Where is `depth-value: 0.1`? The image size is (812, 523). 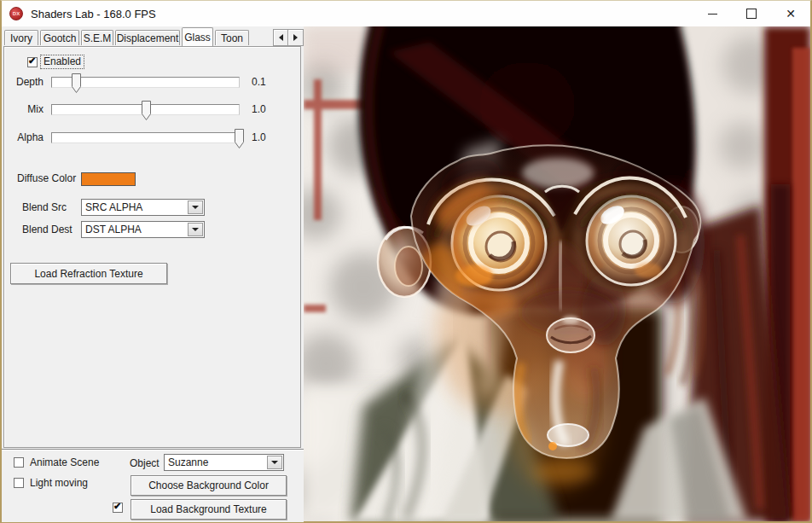
depth-value: 0.1 is located at coordinates (259, 82).